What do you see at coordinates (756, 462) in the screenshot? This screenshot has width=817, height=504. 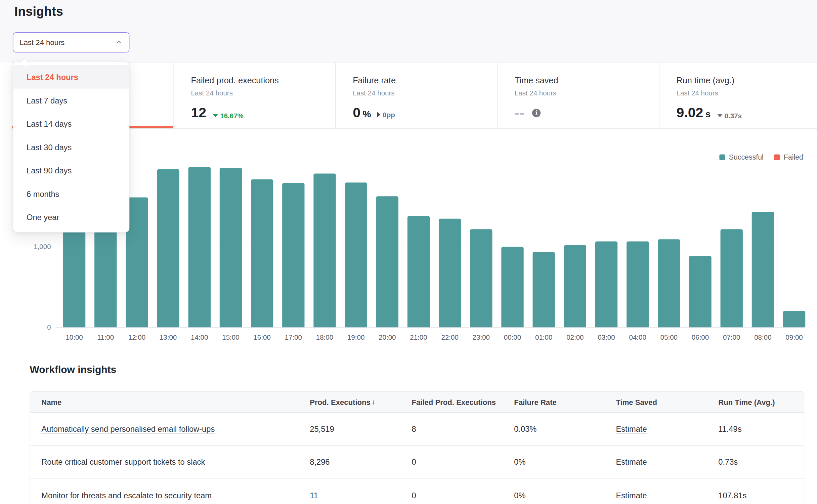 I see `cell-run_time: 0.73s` at bounding box center [756, 462].